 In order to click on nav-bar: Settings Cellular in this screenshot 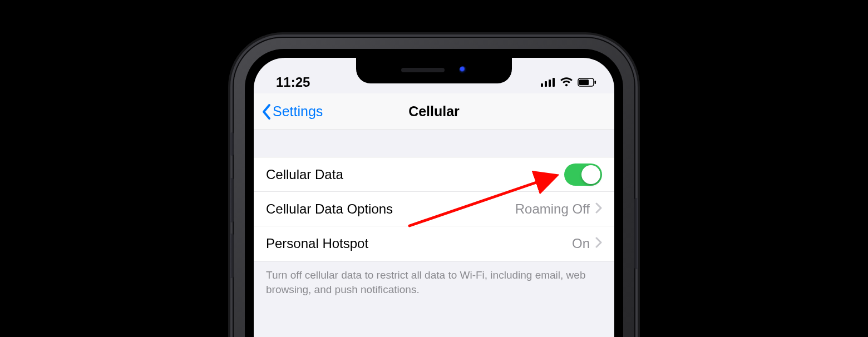, I will do `click(434, 112)`.